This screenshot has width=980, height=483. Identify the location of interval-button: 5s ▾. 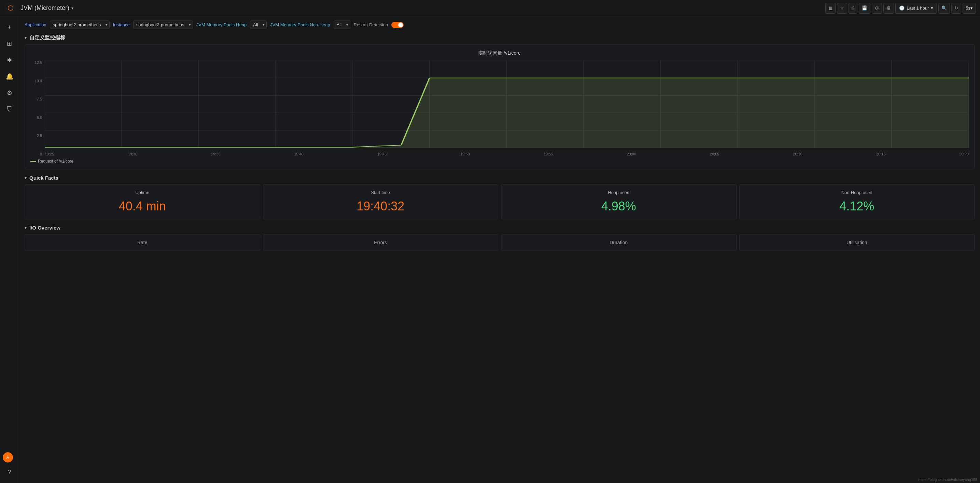
(969, 8).